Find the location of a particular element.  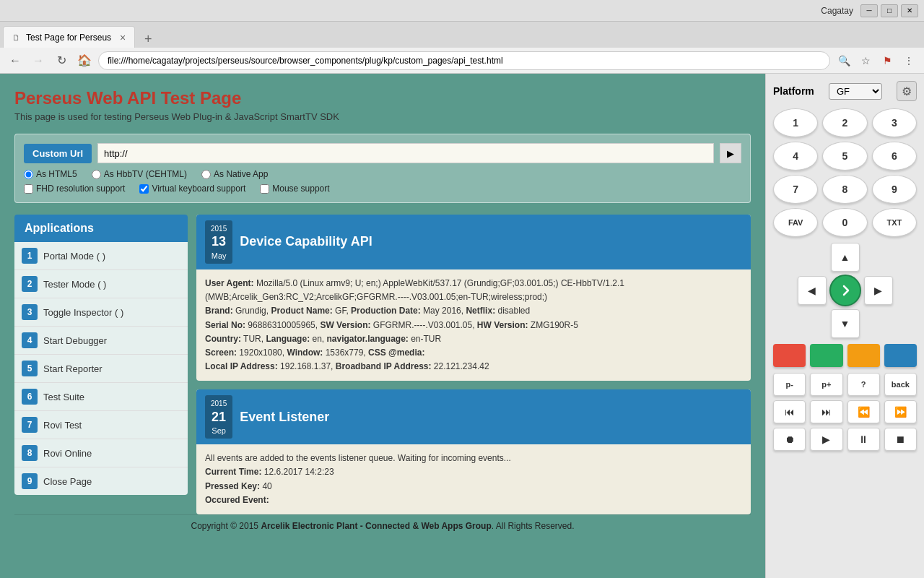

remote-num-txt: TXT is located at coordinates (894, 223).